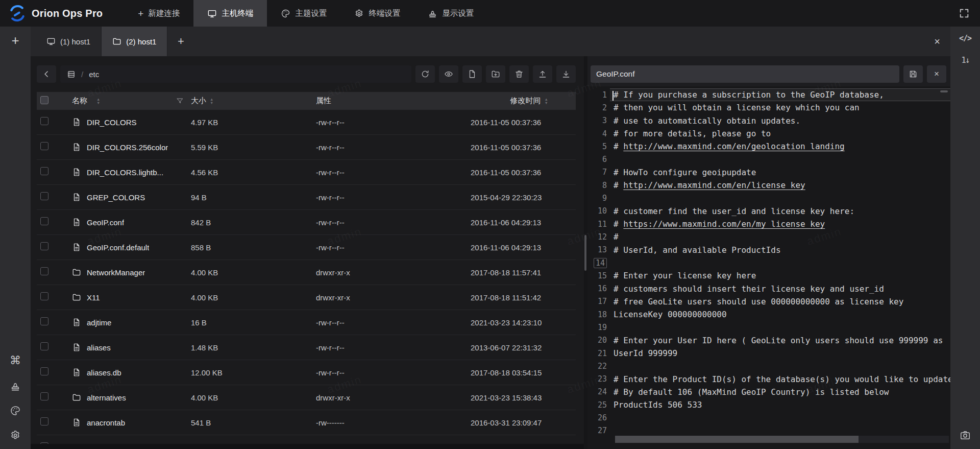  Describe the element at coordinates (937, 74) in the screenshot. I see `editor-close-button: ×` at that location.